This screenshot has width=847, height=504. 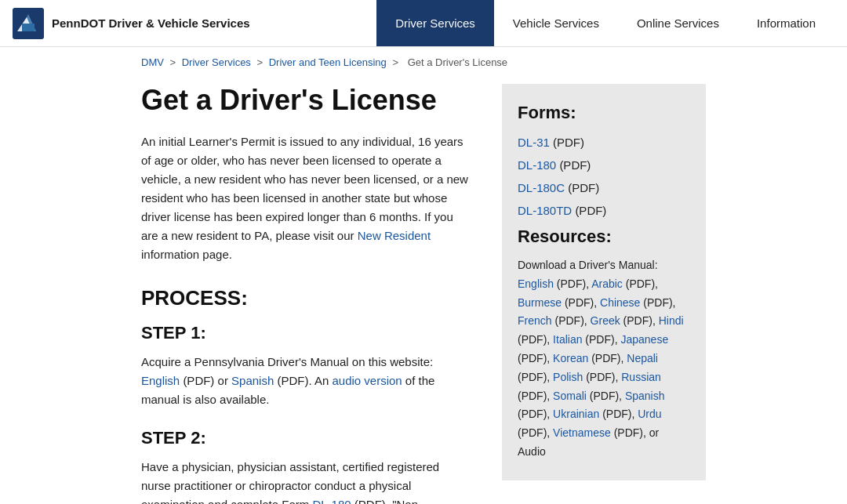 I want to click on breadcrumb: DMV > Driver Services > Driver and Teen …, so click(x=424, y=63).